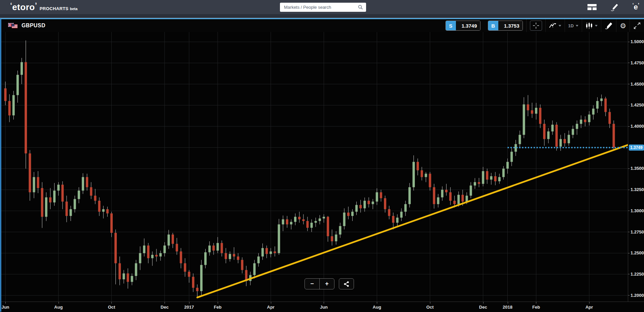 Image resolution: width=644 pixels, height=312 pixels. What do you see at coordinates (637, 126) in the screenshot?
I see `y-tick-label: 1.4000` at bounding box center [637, 126].